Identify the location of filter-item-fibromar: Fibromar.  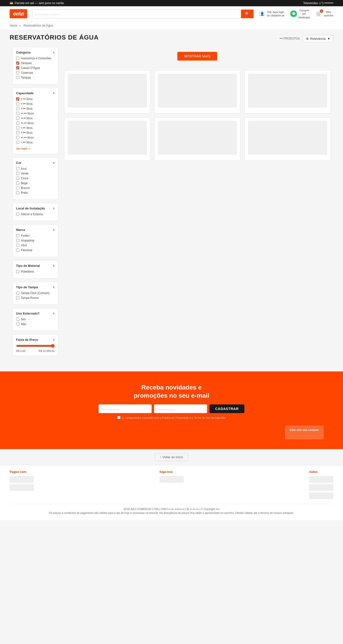
(36, 250).